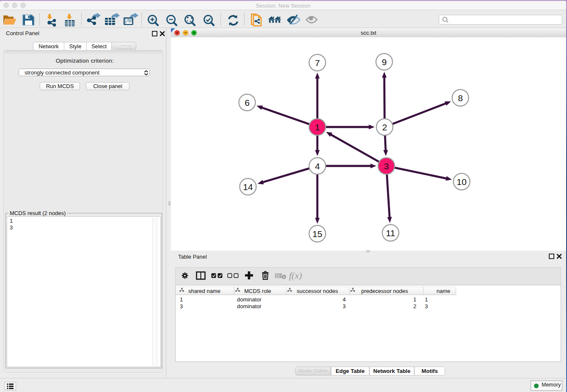  What do you see at coordinates (391, 233) in the screenshot?
I see `svg-text: 11` at bounding box center [391, 233].